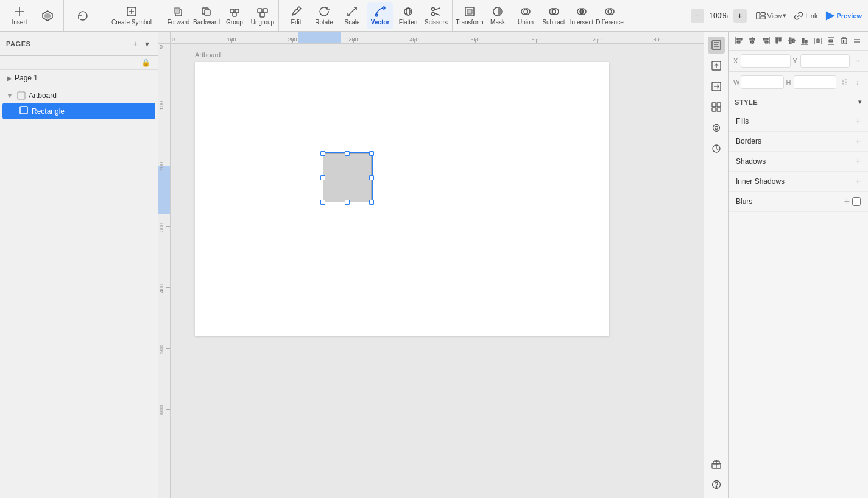 The height and width of the screenshot is (498, 868). Describe the element at coordinates (798, 141) in the screenshot. I see `borders-row: Borders +` at that location.